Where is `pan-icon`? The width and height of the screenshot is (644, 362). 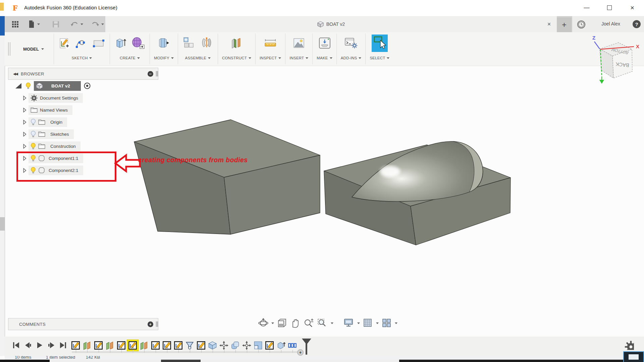 pan-icon is located at coordinates (295, 323).